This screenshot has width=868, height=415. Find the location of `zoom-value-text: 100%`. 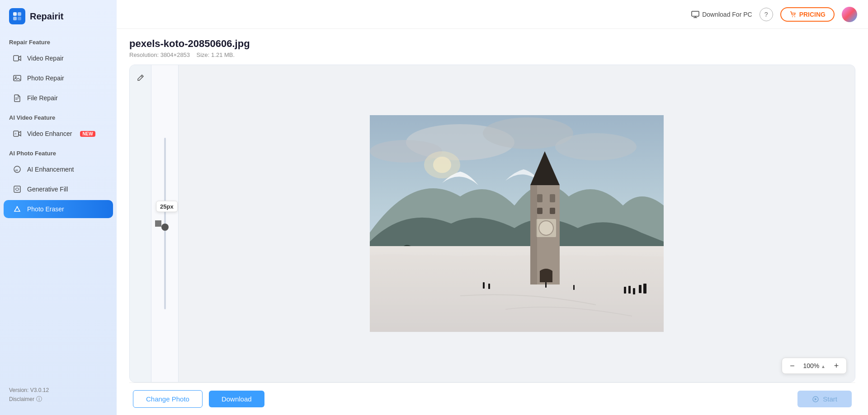

zoom-value-text: 100% is located at coordinates (811, 366).